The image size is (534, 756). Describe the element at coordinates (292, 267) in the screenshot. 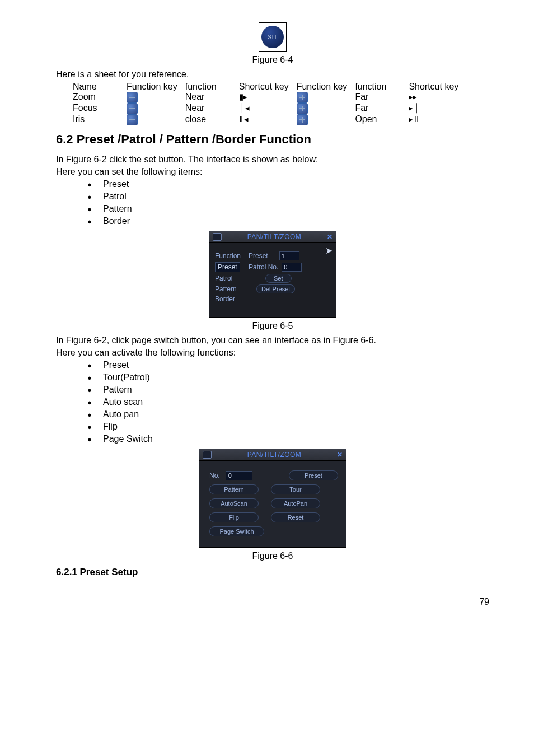

I see `patrol-no-input` at that location.